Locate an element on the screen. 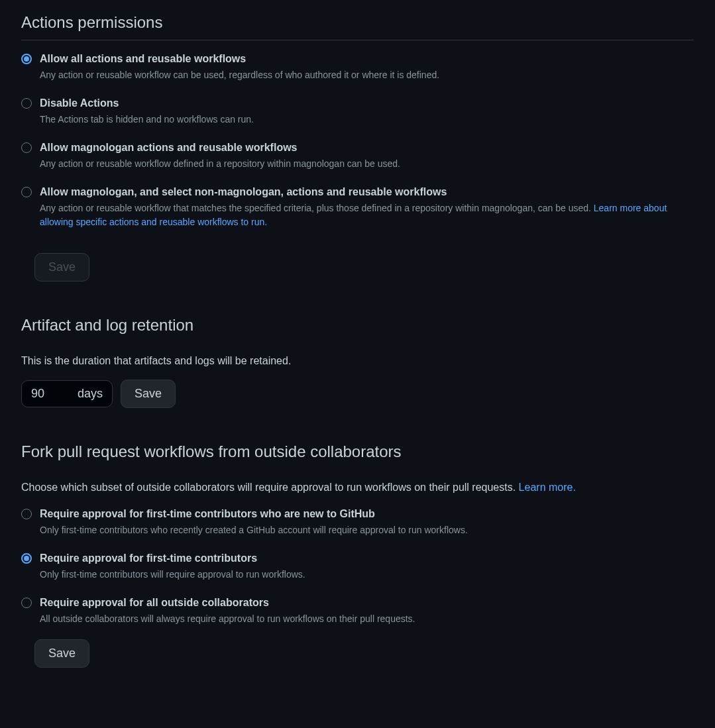 This screenshot has height=728, width=715. radio-first-time-new: Require approval for first-time contribu… is located at coordinates (358, 522).